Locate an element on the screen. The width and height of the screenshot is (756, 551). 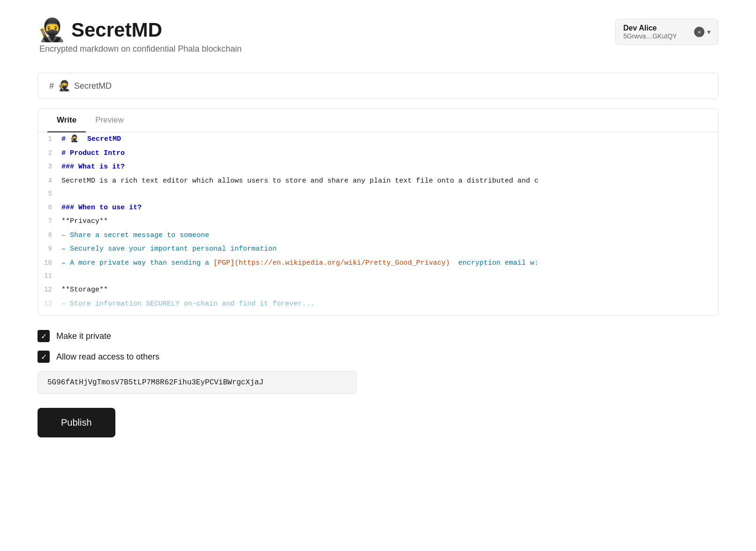
allow-read-checkbox: ✓ is located at coordinates (44, 357).